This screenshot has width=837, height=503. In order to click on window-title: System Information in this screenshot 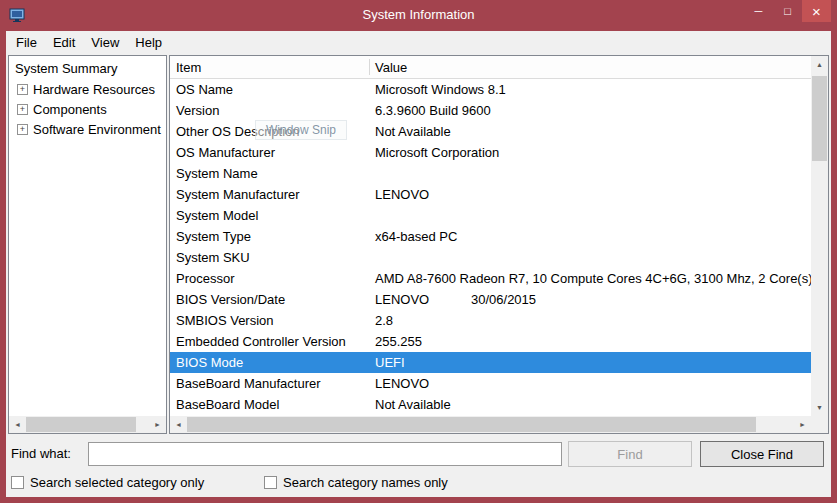, I will do `click(418, 14)`.